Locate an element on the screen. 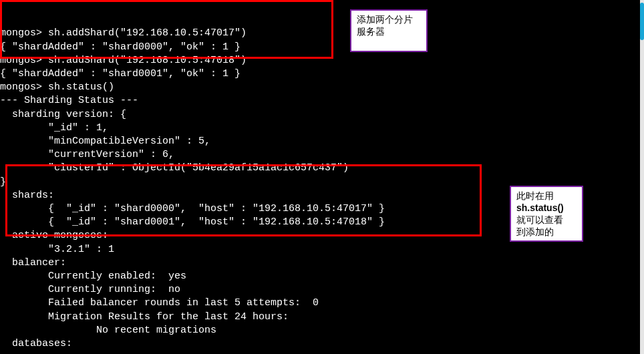  highlight-box-addshard is located at coordinates (167, 29).